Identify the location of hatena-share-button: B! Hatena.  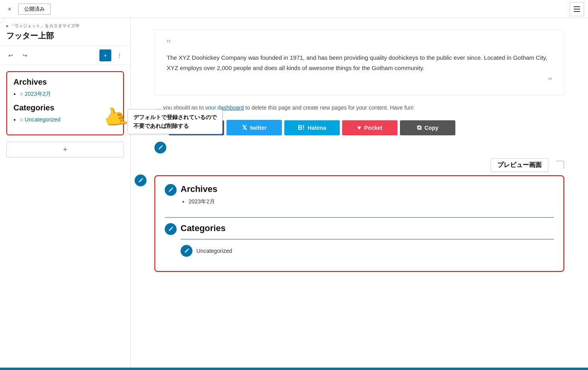
(312, 128).